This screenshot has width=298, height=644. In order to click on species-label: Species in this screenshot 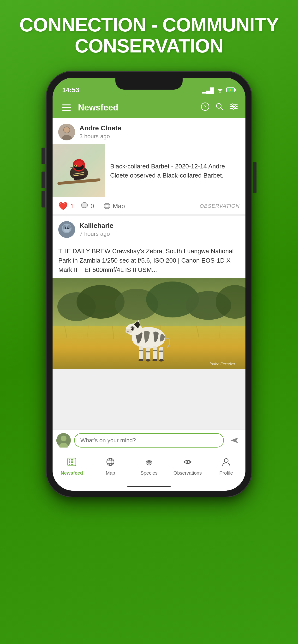, I will do `click(149, 473)`.